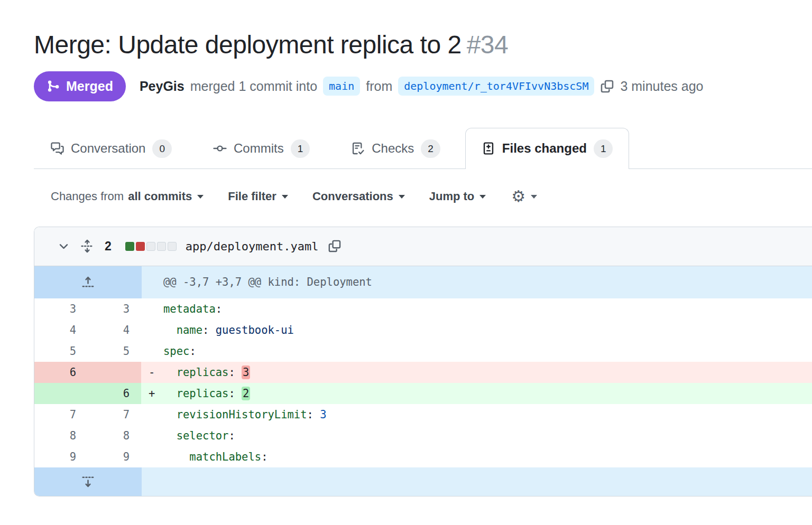 The height and width of the screenshot is (525, 812). I want to click on expand-row-filler, so click(477, 482).